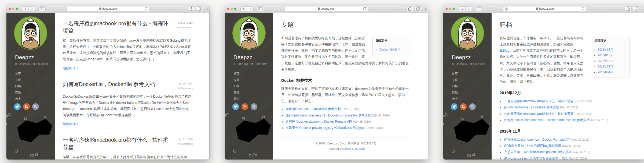  I want to click on post-title: 一名程序猿的macbook pro都有什么 - 编程环境篇, so click(118, 27).